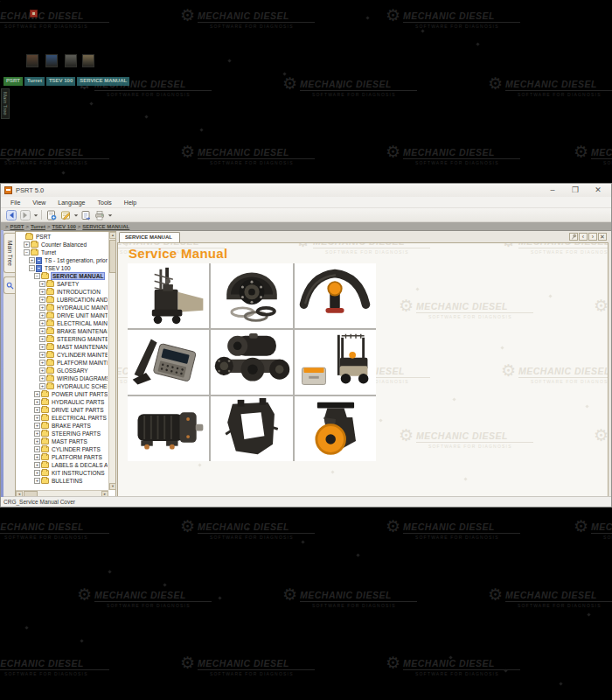 The width and height of the screenshot is (612, 700). Describe the element at coordinates (252, 429) in the screenshot. I see `cover-cell-chassis-cover-frame` at that location.